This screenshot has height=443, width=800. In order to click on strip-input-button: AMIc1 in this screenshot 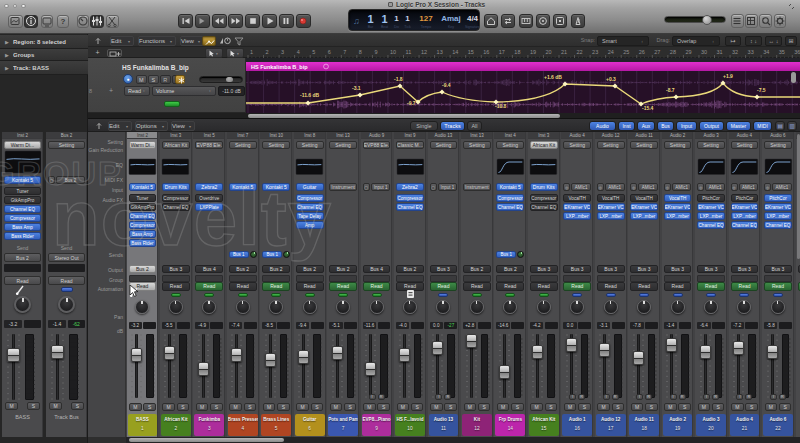, I will do `click(581, 187)`.